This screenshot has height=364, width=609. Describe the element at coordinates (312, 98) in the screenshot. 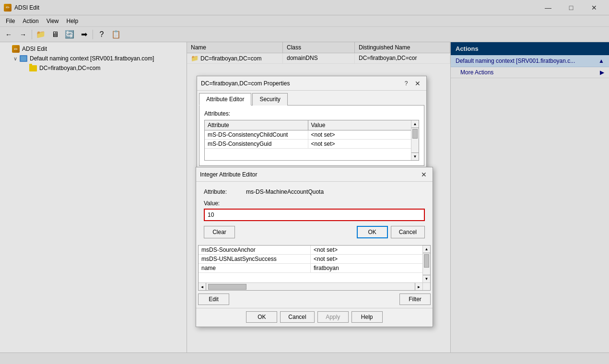

I see `props-dialog-tabs: Attribute Editor Security` at that location.